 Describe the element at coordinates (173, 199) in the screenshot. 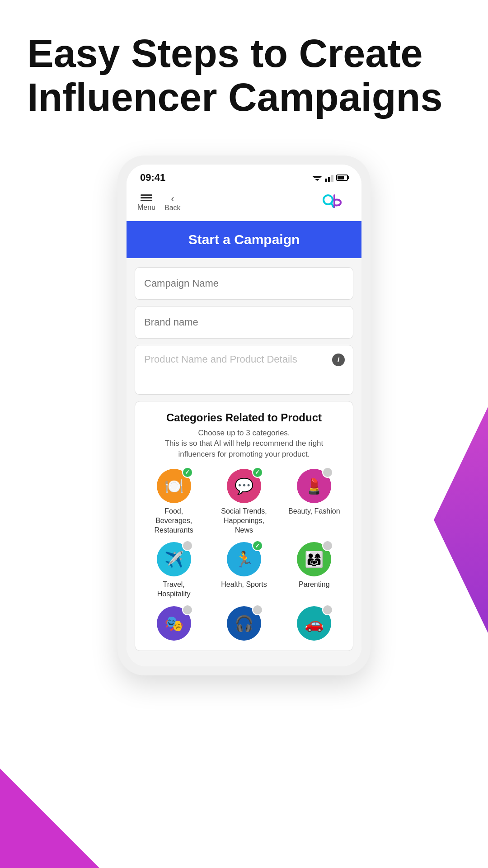

I see `back-chevron-icon: ‹` at that location.